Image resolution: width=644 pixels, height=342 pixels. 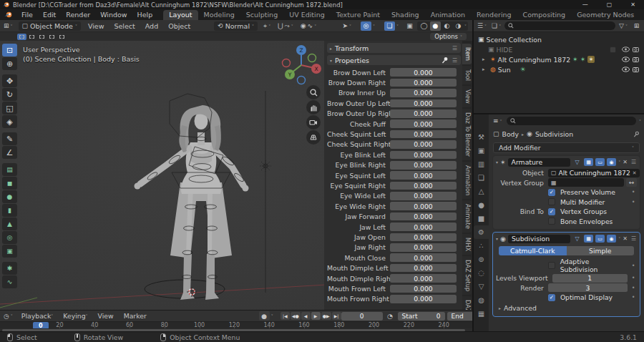 I want to click on jump-end-button: ▶|, so click(x=336, y=316).